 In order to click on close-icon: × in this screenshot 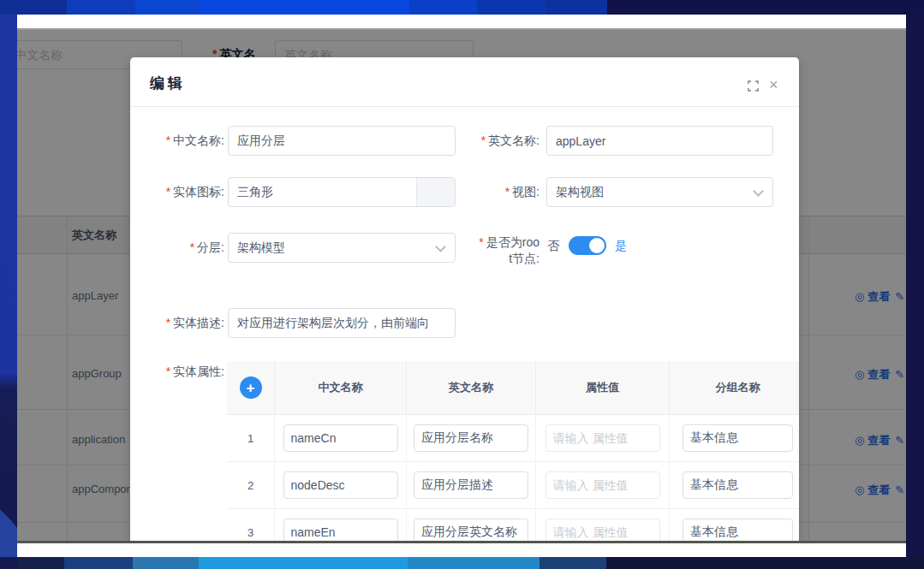, I will do `click(774, 85)`.